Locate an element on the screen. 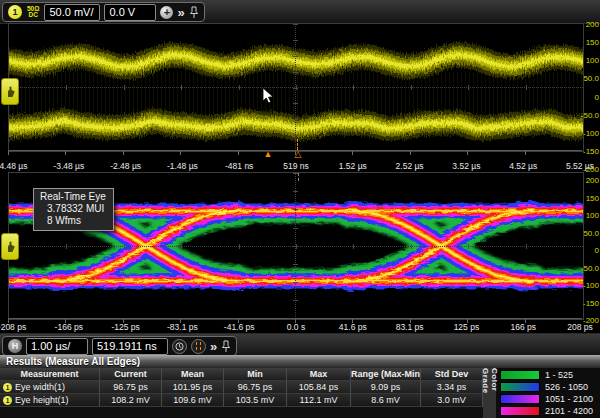 Image resolution: width=600 pixels, height=418 pixels. measurement-value-cell: 103.5 mV is located at coordinates (256, 400).